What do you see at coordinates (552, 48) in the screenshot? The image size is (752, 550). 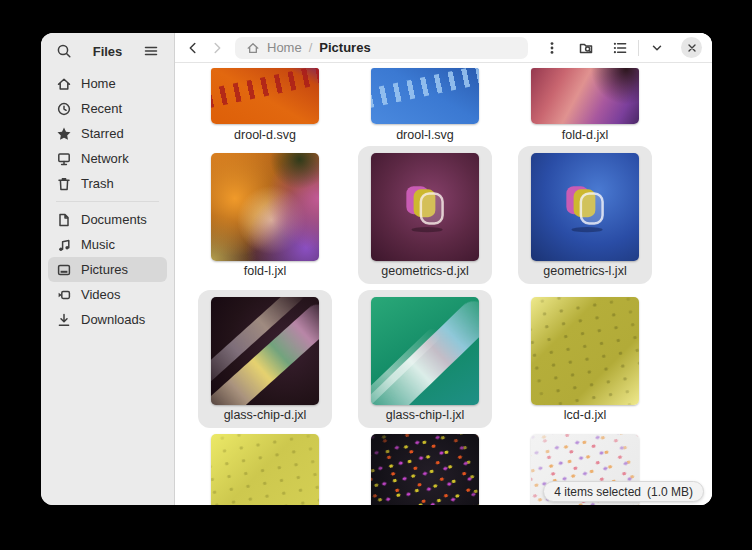 I see `kebab-menu-icon` at bounding box center [552, 48].